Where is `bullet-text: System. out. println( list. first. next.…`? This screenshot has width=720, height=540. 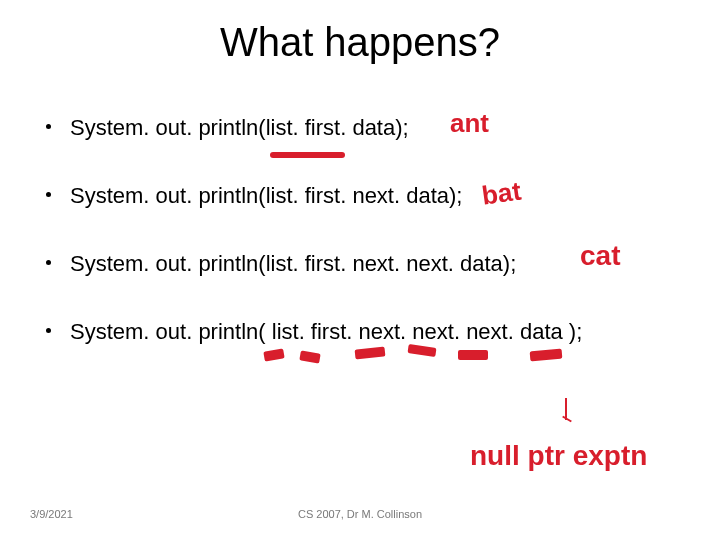 bullet-text: System. out. println( list. first. next.… is located at coordinates (326, 332).